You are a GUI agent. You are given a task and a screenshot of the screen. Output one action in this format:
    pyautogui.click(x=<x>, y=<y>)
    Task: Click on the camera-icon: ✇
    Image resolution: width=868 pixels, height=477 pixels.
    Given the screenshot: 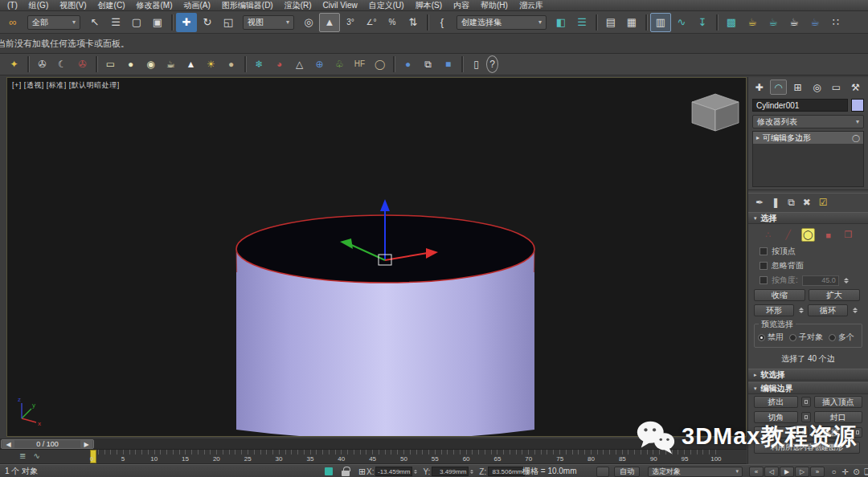 What is the action you would take?
    pyautogui.click(x=42, y=64)
    